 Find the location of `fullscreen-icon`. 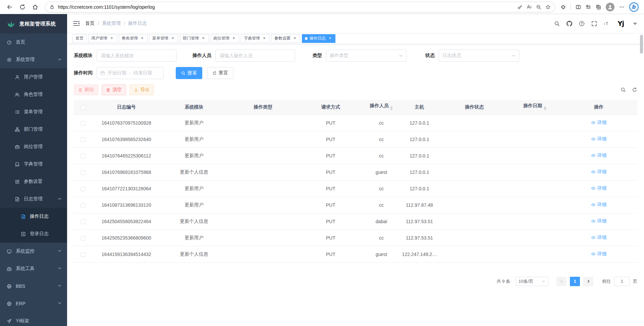

fullscreen-icon is located at coordinates (594, 23).